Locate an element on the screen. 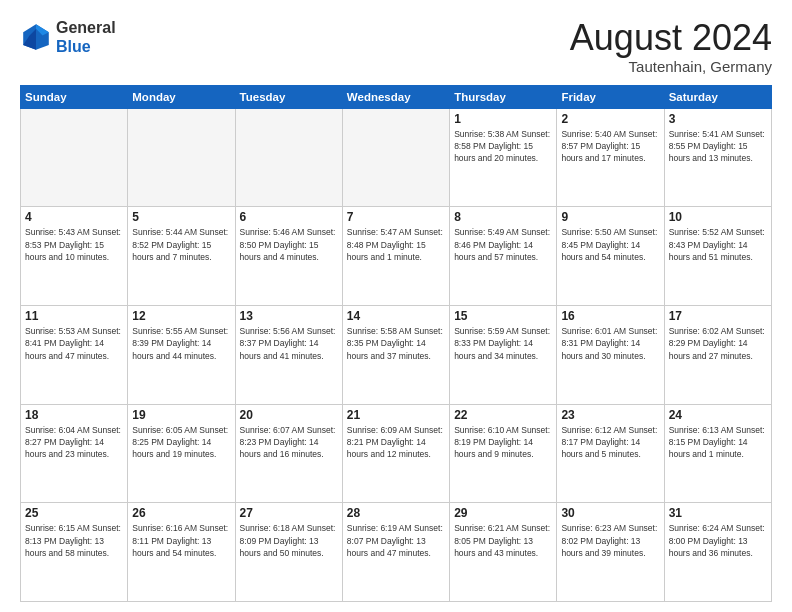 The height and width of the screenshot is (612, 792). day-number: 7 is located at coordinates (396, 217).